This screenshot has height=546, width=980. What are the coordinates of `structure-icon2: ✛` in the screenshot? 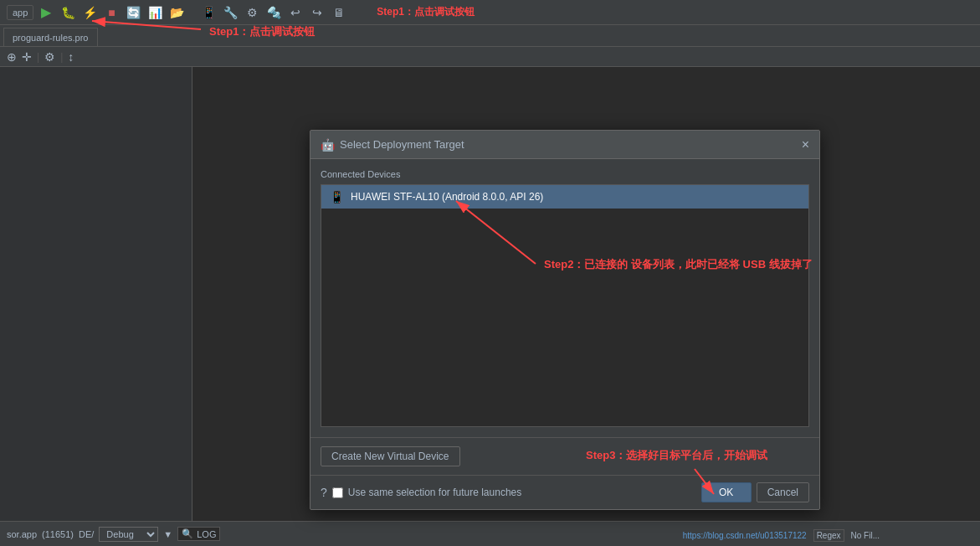 It's located at (27, 57).